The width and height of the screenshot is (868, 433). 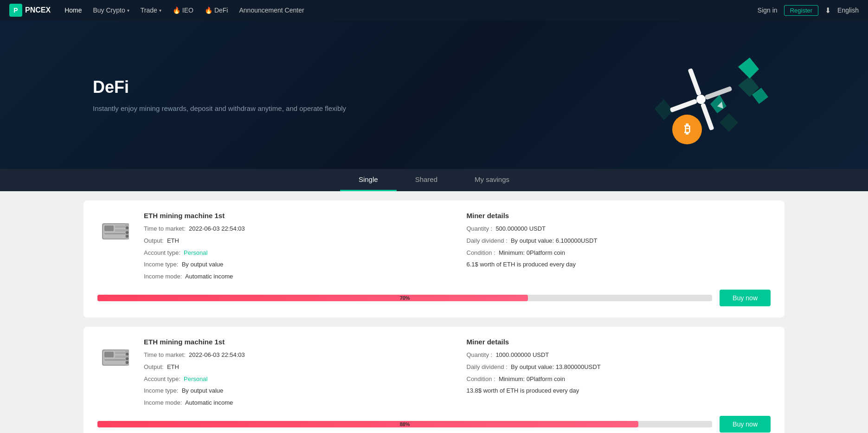 What do you see at coordinates (405, 298) in the screenshot?
I see `progress-bar: 70%` at bounding box center [405, 298].